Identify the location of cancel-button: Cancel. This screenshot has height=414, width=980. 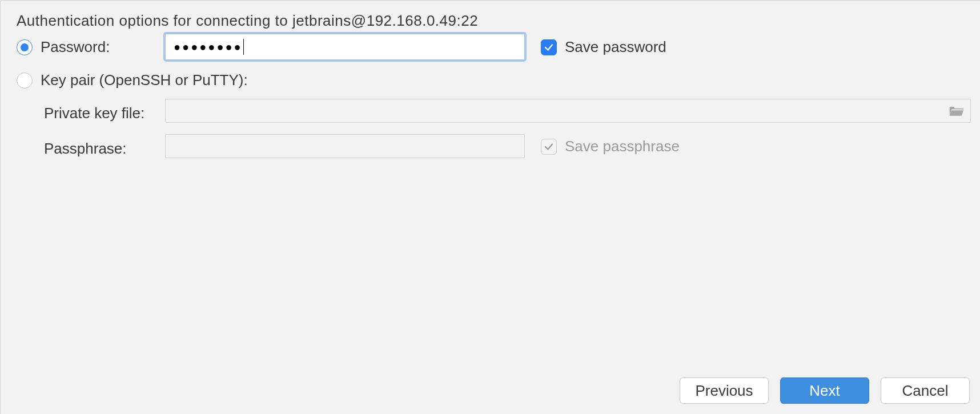
(925, 391).